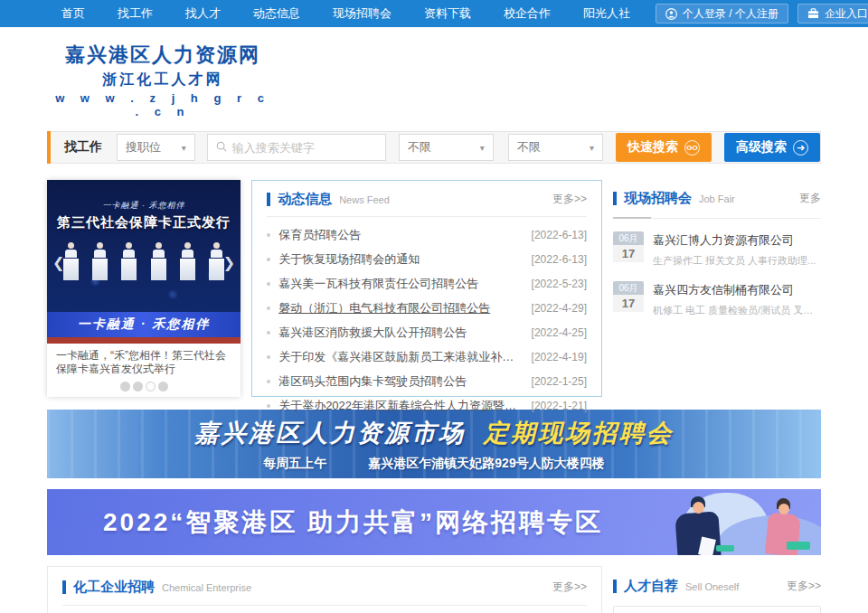 The width and height of the screenshot is (868, 613). Describe the element at coordinates (731, 523) in the screenshot. I see `people-illustration` at that location.